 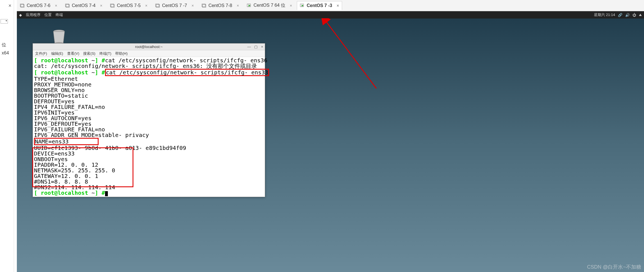 I want to click on watermark: CSDN @白开水~不加糖, so click(x=614, y=267).